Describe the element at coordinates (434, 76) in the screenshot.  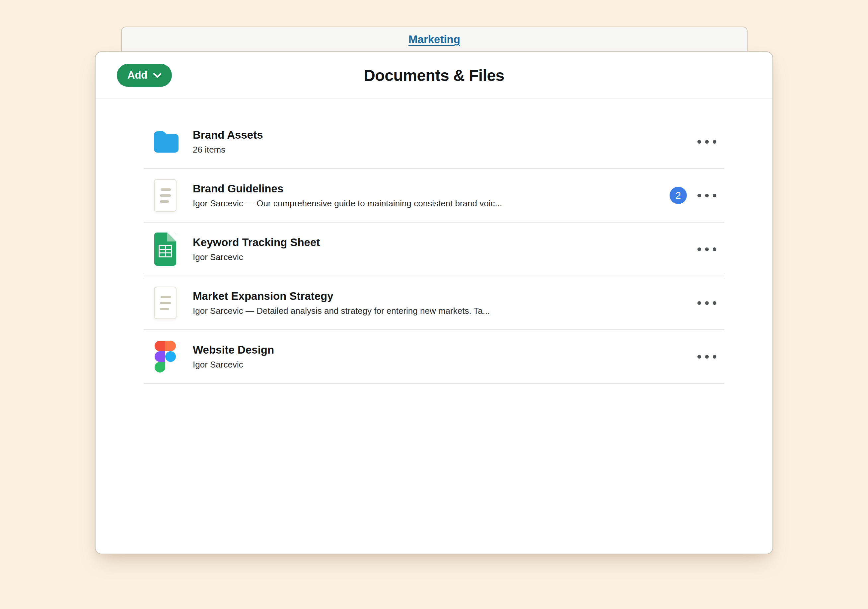
I see `documents-header: Add Documents & Files` at that location.